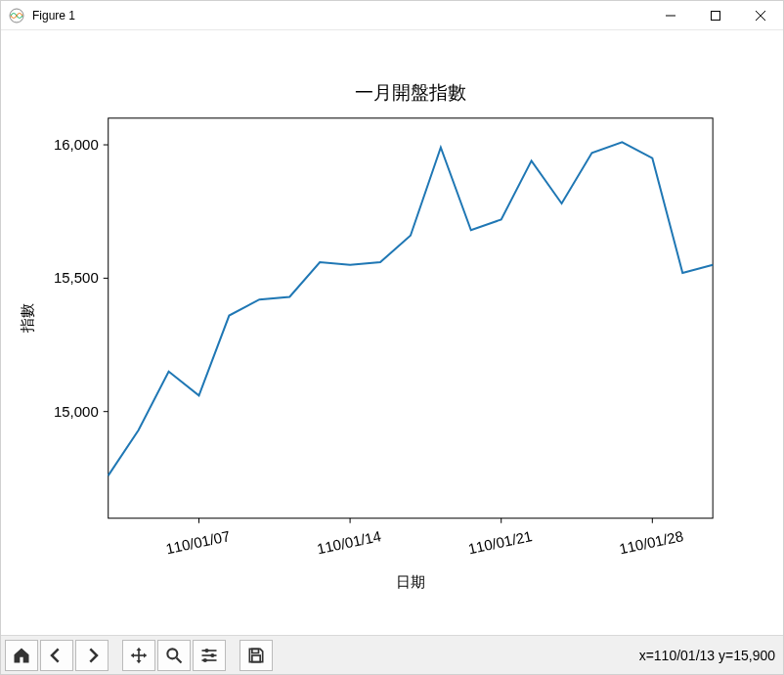 The image size is (784, 675). What do you see at coordinates (27, 319) in the screenshot?
I see `svg-text: 指數` at bounding box center [27, 319].